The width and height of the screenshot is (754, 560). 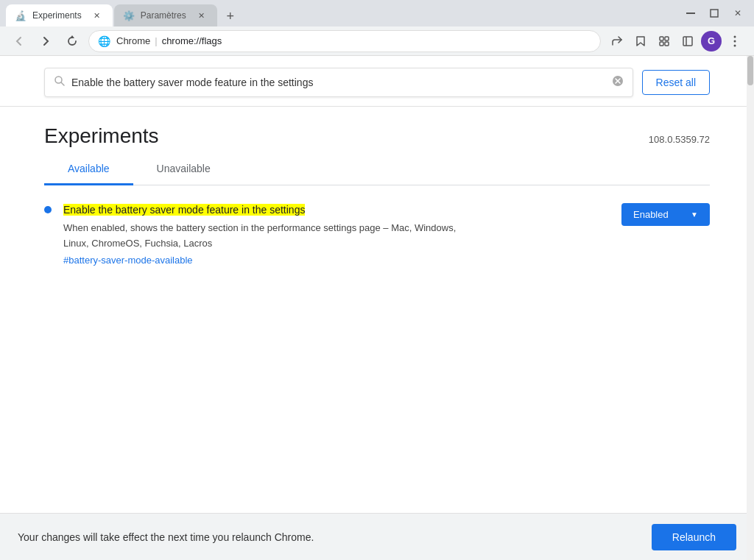 I want to click on feature-control: Enabled ▼, so click(x=666, y=215).